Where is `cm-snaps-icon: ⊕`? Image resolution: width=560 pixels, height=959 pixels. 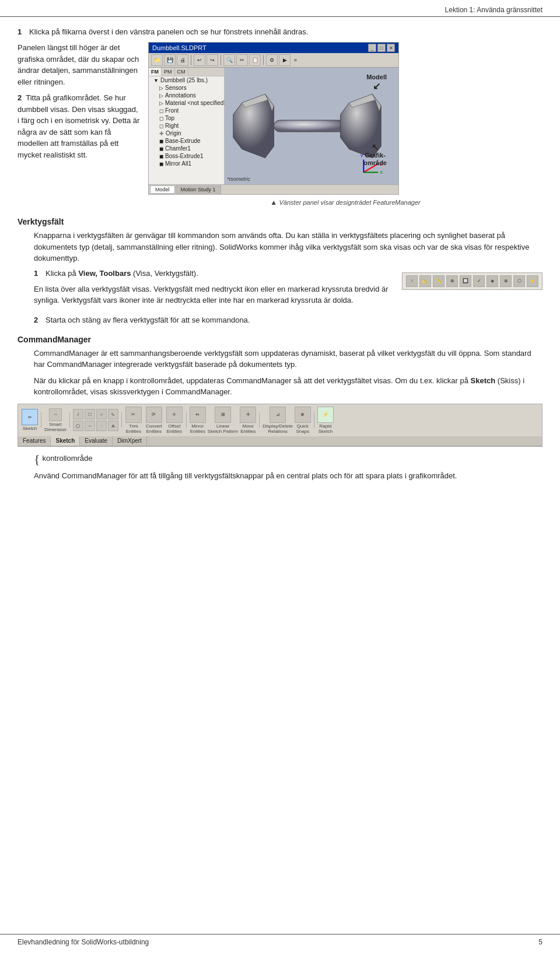 cm-snaps-icon: ⊕ is located at coordinates (303, 415).